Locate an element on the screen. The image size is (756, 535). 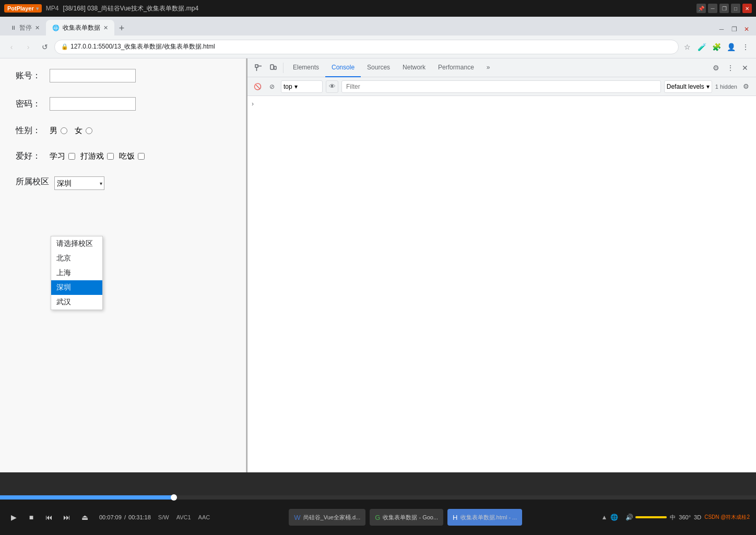
console-level-select: Default levels ▾ is located at coordinates (688, 87).